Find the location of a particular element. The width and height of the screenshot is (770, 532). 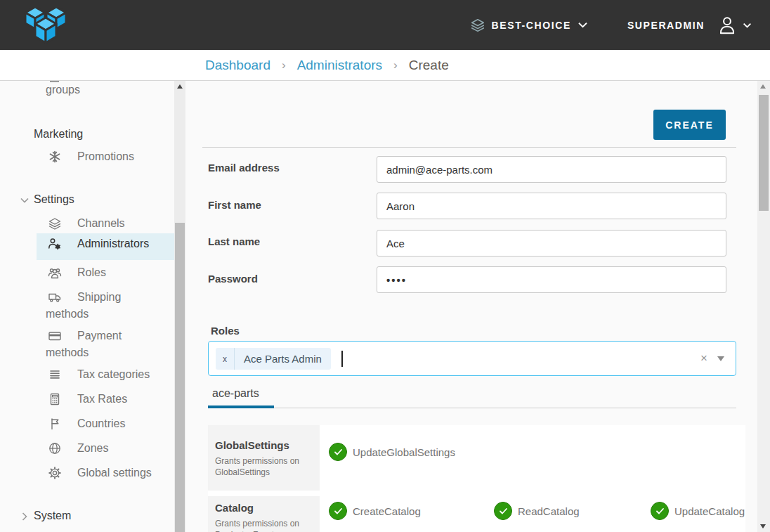

permission-group-header: Catalog Grants permissions on Products, … is located at coordinates (264, 514).